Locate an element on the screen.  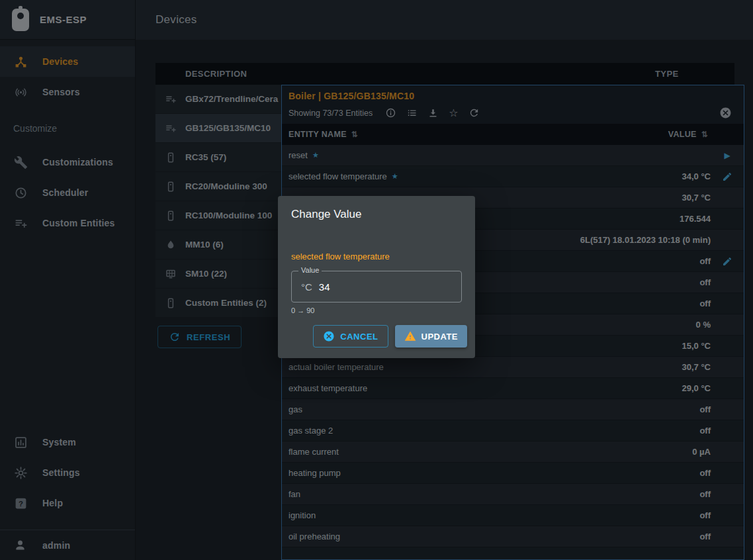
cancel-button: CANCEL is located at coordinates (351, 336).